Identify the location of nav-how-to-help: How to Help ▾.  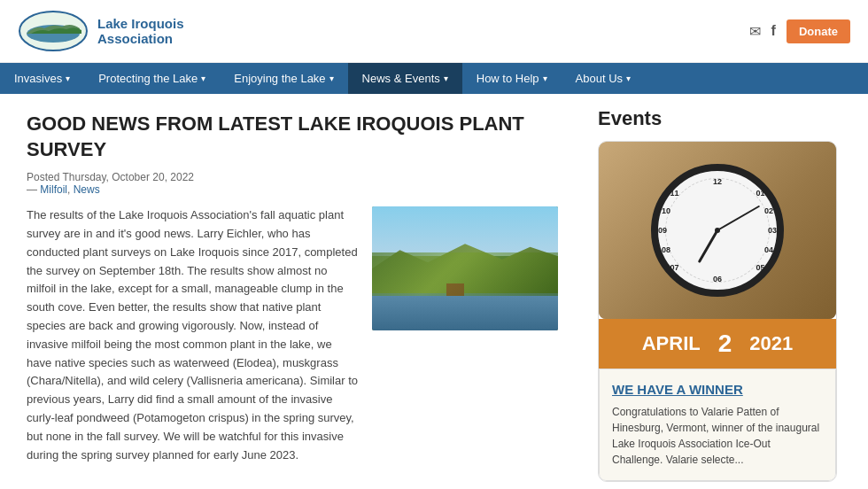
(512, 78).